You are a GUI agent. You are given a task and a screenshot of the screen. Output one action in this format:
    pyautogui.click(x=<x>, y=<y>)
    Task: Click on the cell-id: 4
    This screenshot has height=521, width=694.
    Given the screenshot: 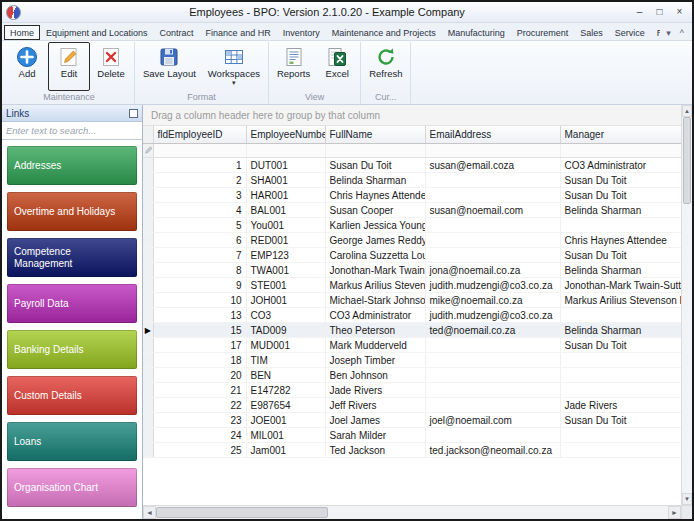 What is the action you would take?
    pyautogui.click(x=200, y=210)
    